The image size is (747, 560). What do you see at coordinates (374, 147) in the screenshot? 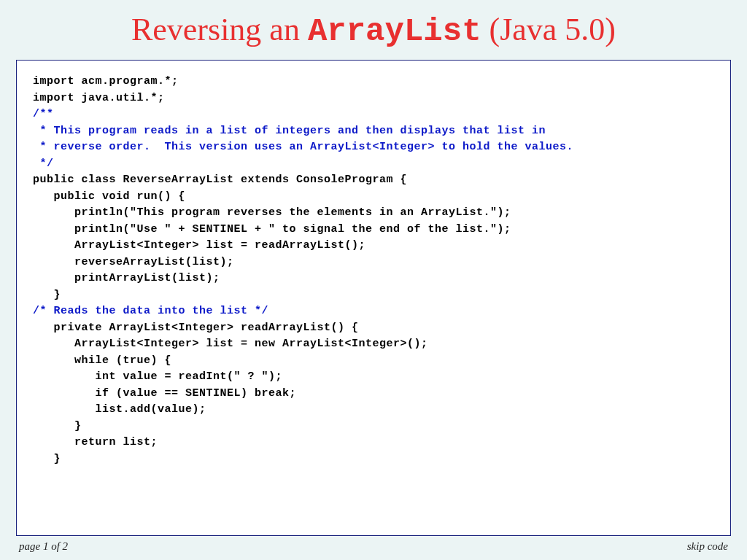
I see `code-comment: * reverse order. This version uses an Ar…` at bounding box center [374, 147].